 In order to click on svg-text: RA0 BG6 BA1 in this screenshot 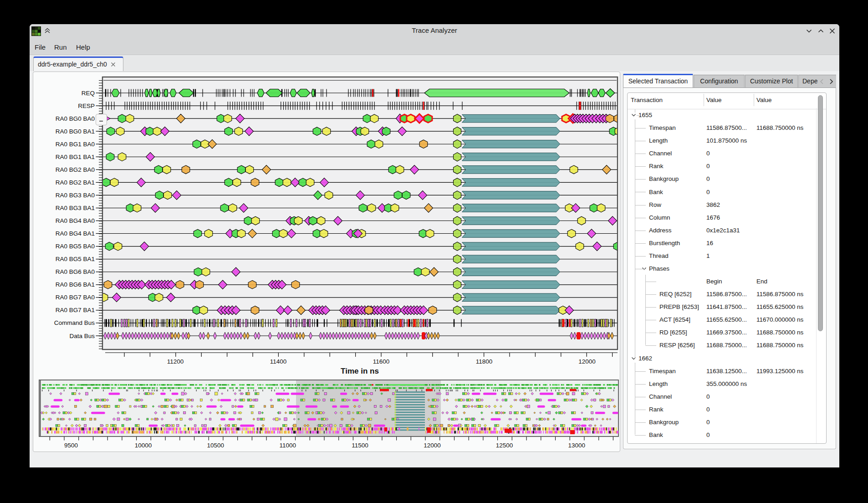, I will do `click(75, 284)`.